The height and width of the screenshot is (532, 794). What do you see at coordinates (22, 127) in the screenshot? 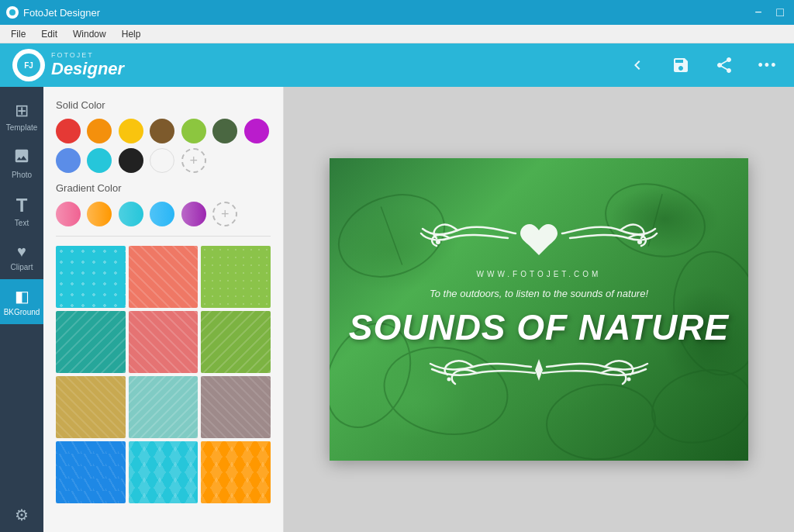
I see `sidebar-label-template: Template` at bounding box center [22, 127].